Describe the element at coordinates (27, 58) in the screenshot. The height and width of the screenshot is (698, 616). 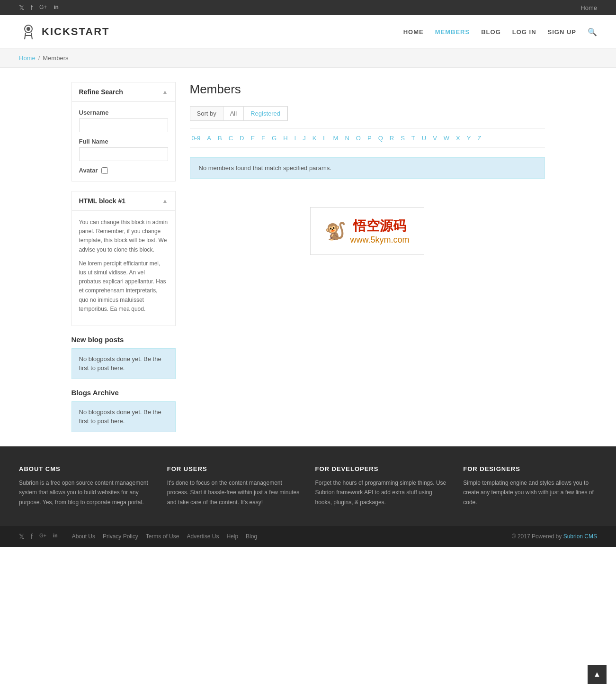
I see `breadcrumb-home: Home` at that location.